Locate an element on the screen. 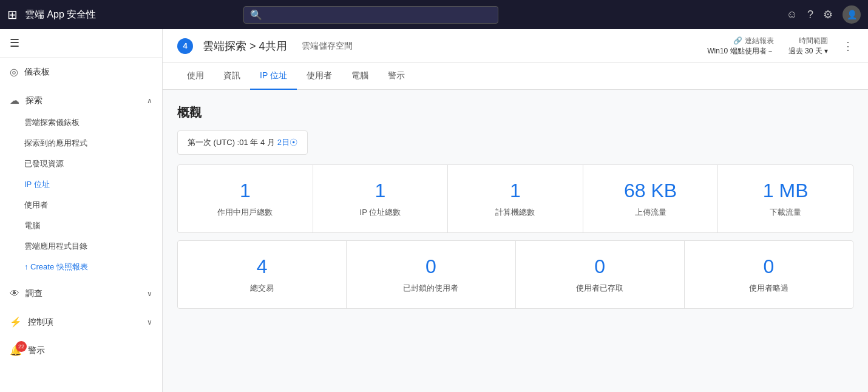 The height and width of the screenshot is (392, 868). investigate-icon: 👁 is located at coordinates (15, 294).